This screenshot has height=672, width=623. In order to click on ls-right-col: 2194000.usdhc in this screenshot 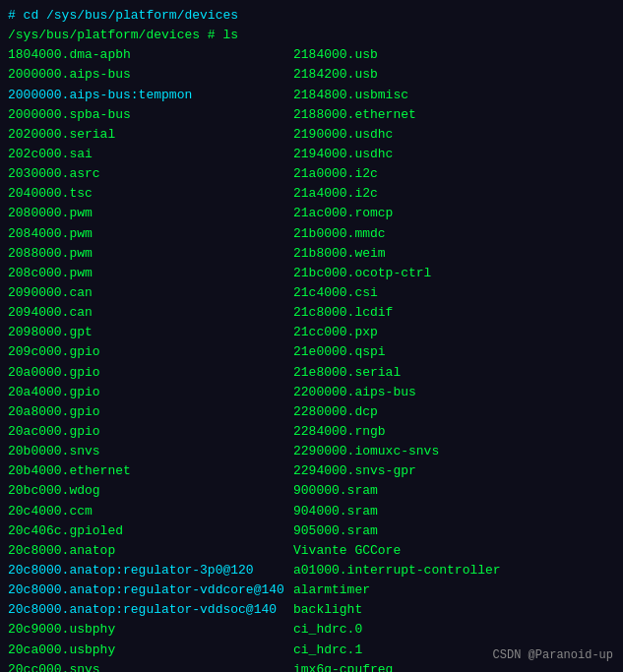, I will do `click(343, 154)`.